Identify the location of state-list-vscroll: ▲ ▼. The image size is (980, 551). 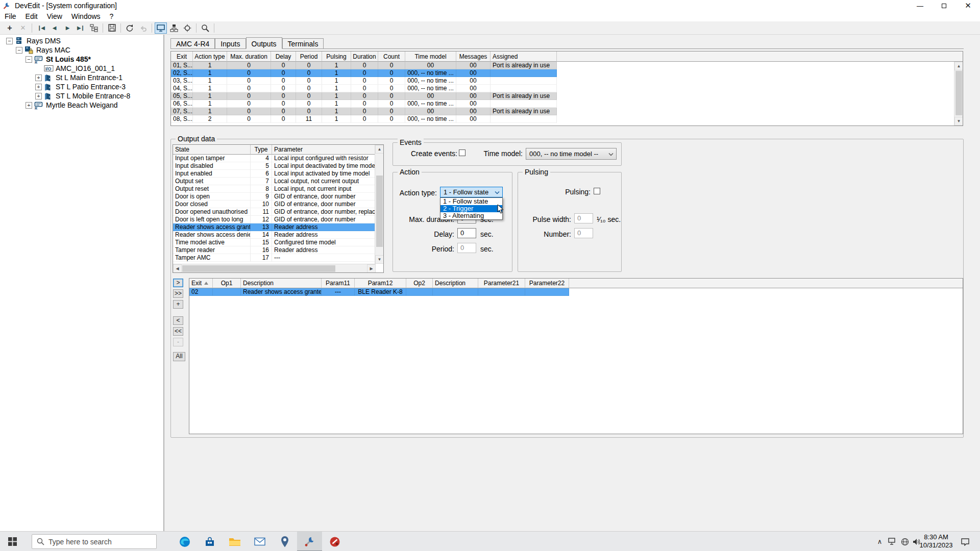
(379, 204).